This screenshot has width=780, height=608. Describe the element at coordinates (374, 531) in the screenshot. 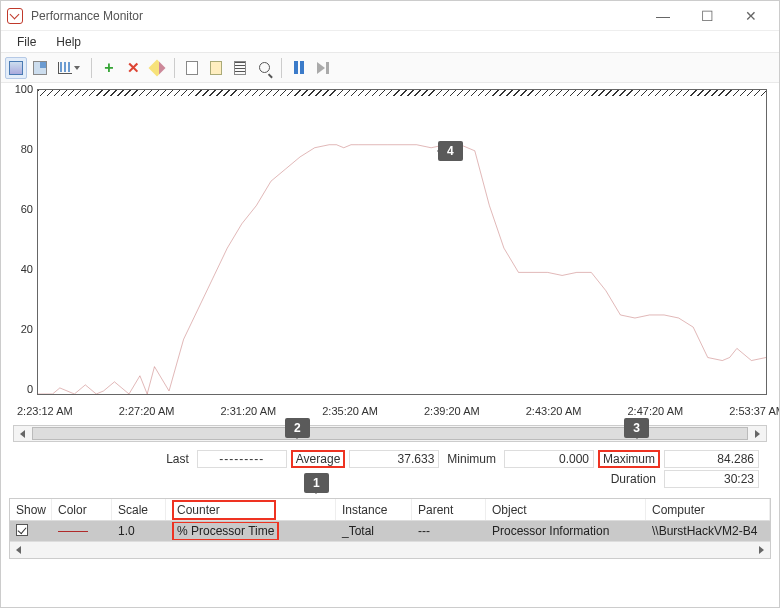

I see `cell-instance: _Total` at that location.